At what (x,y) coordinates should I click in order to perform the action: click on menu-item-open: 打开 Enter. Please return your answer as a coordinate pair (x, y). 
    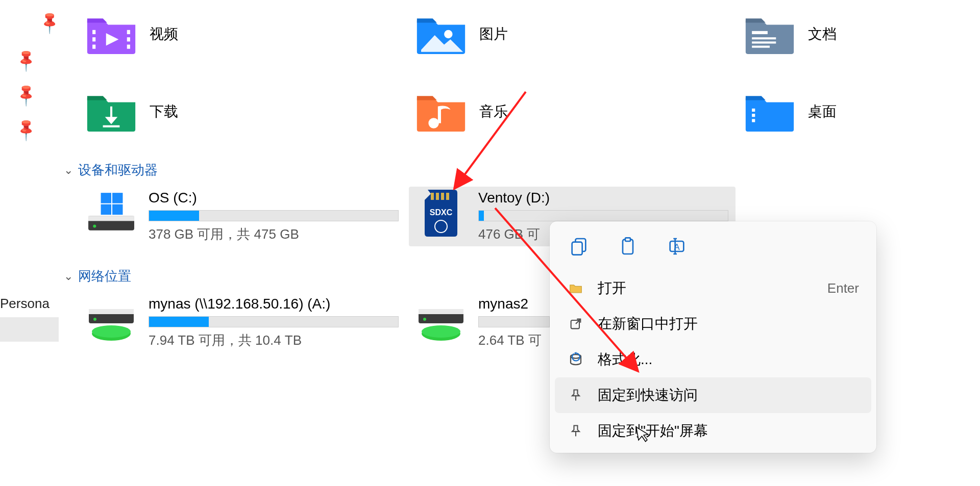
    Looking at the image, I should click on (713, 288).